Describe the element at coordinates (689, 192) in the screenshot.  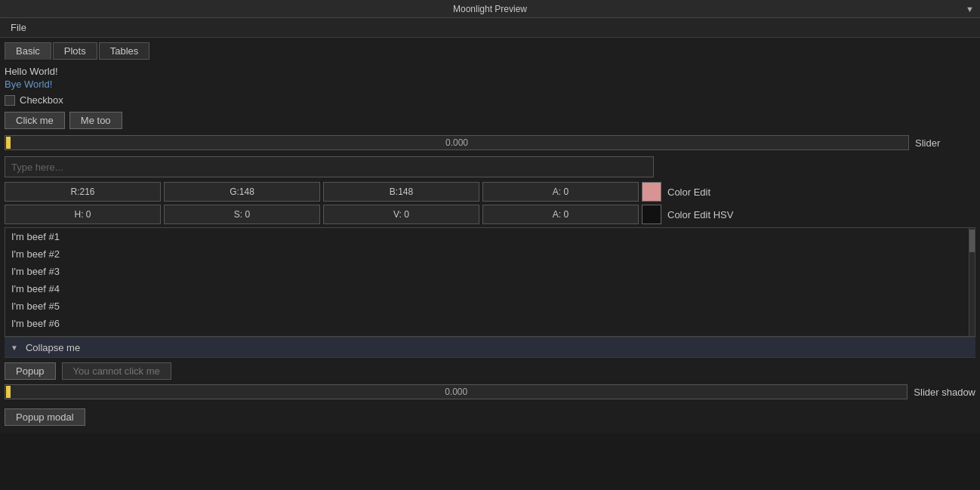
I see `color-edit-label: Color Edit` at that location.